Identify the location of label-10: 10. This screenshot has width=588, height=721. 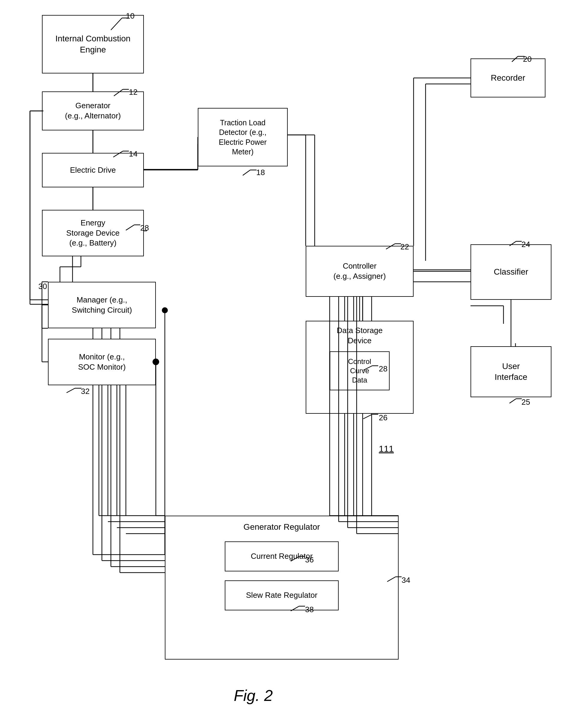
(130, 16).